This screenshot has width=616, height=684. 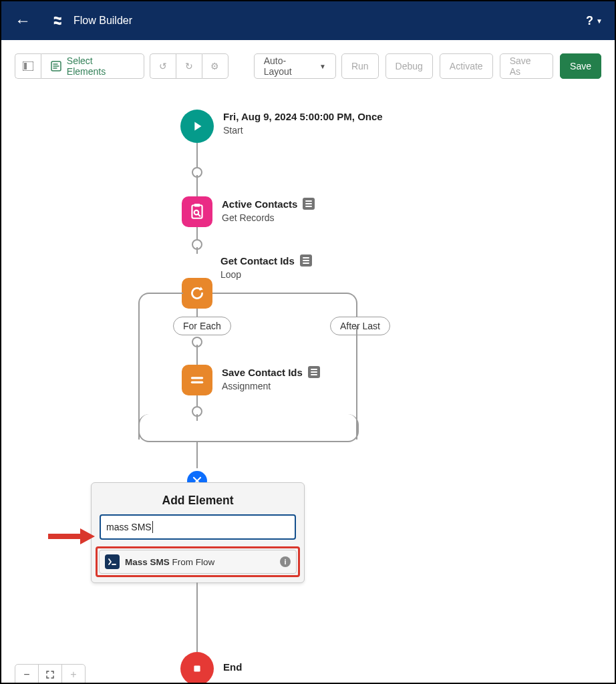 I want to click on node-subtitle: Get Records, so click(x=269, y=218).